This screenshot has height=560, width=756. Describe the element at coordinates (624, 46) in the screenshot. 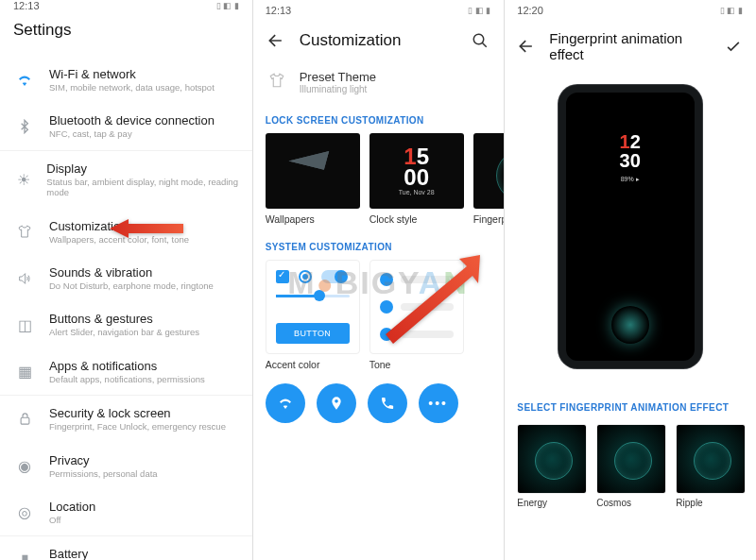

I see `page-title: Fingerprint animation effect` at that location.